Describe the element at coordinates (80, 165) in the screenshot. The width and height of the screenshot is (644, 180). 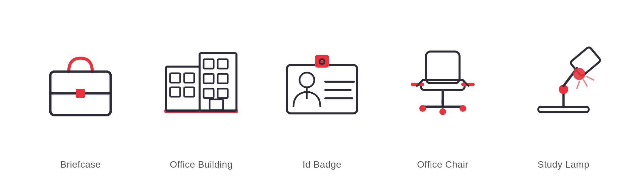
I see `briefcase-label: Briefcase` at that location.